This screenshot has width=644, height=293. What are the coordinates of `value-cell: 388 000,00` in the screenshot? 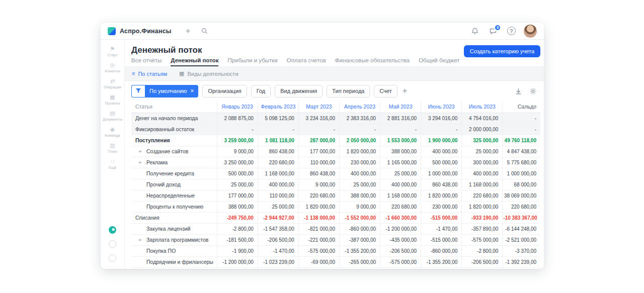 It's located at (359, 196).